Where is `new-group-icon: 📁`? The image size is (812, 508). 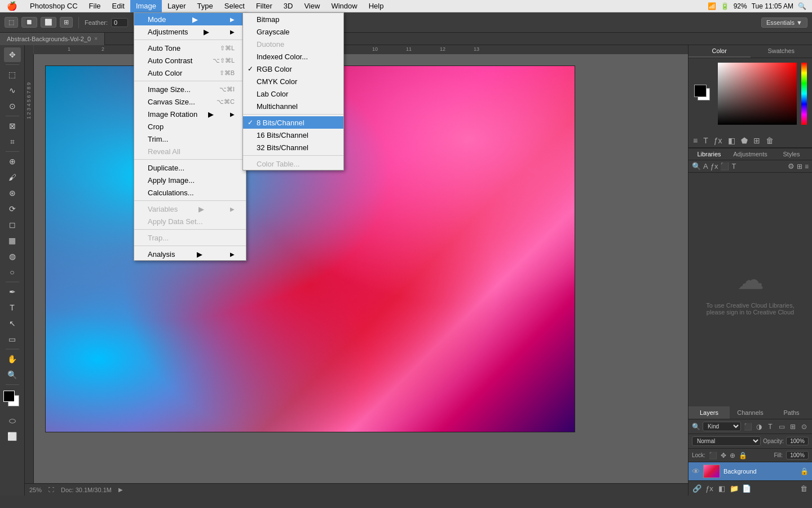
new-group-icon: 📁 is located at coordinates (734, 488).